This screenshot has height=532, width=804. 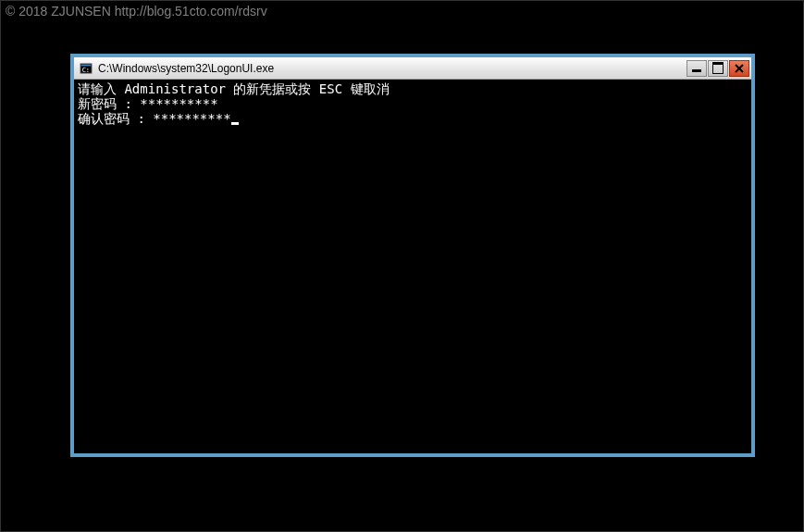 I want to click on titlebar: C: C:\Windows\system32\LogonUI.exe, so click(x=413, y=68).